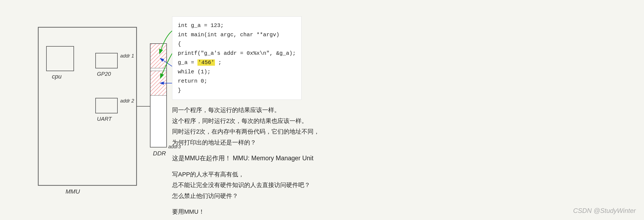 This screenshot has width=644, height=220. Describe the element at coordinates (57, 77) in the screenshot. I see `cpu-label: cpu` at that location.